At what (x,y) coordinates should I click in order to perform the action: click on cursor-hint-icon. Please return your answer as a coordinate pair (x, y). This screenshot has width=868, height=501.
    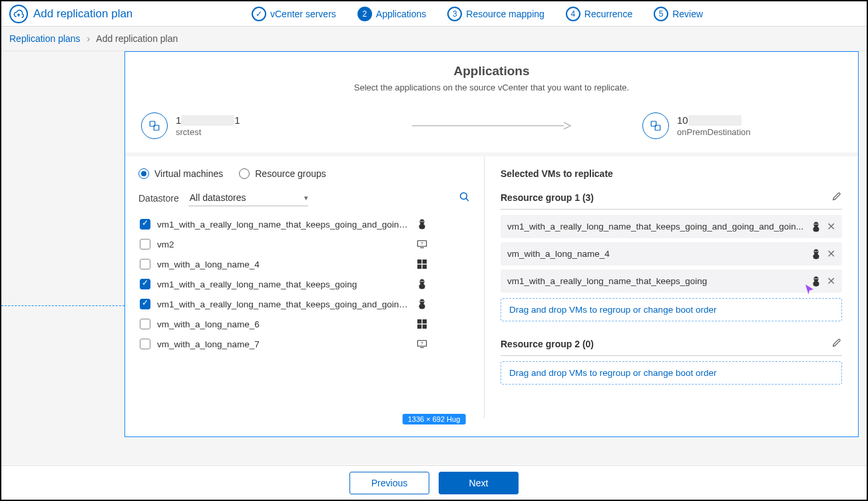
    Looking at the image, I should click on (809, 291).